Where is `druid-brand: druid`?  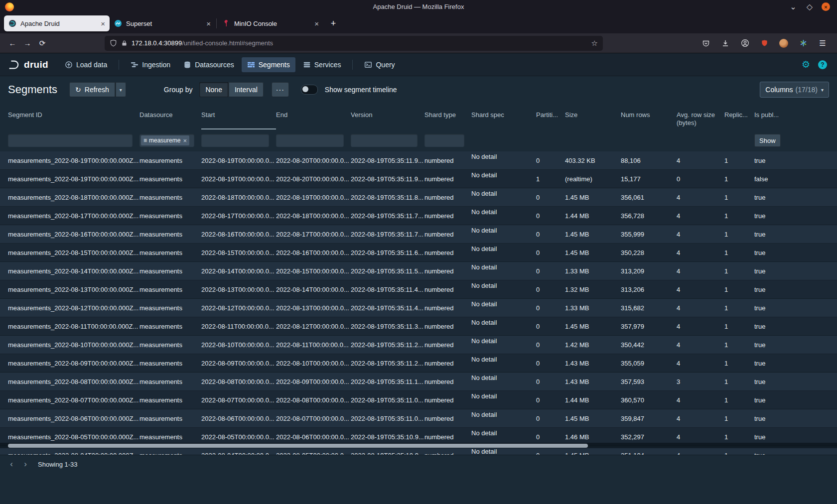 druid-brand: druid is located at coordinates (28, 65).